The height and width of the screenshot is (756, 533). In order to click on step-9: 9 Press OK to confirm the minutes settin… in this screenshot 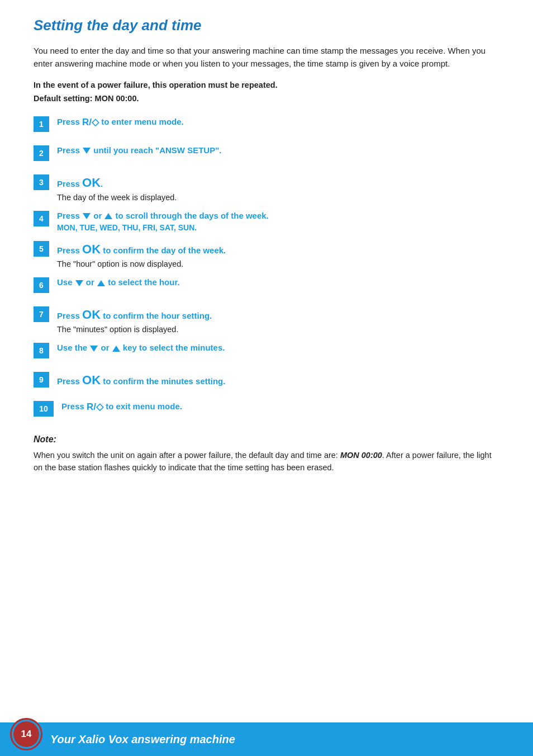, I will do `click(266, 381)`.